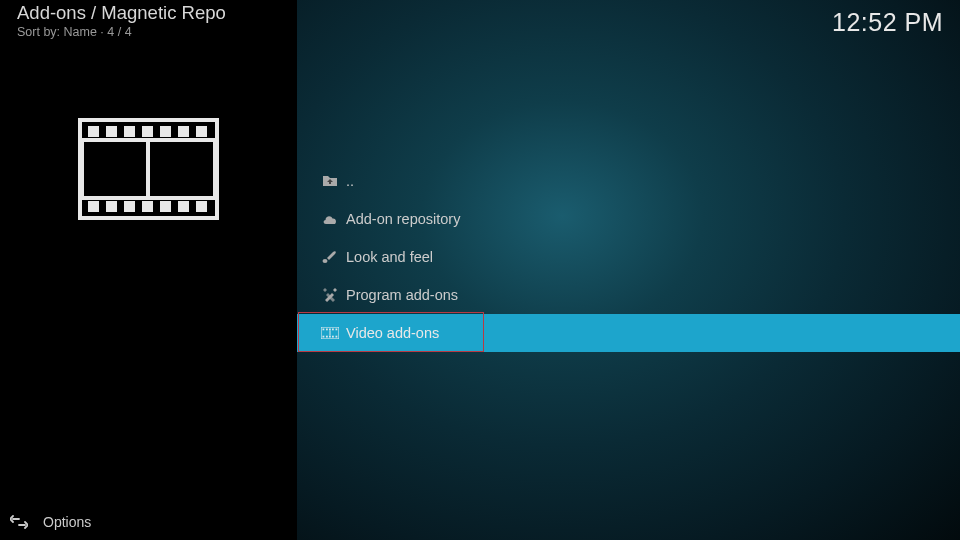 The height and width of the screenshot is (540, 960). I want to click on options-icon, so click(19, 522).